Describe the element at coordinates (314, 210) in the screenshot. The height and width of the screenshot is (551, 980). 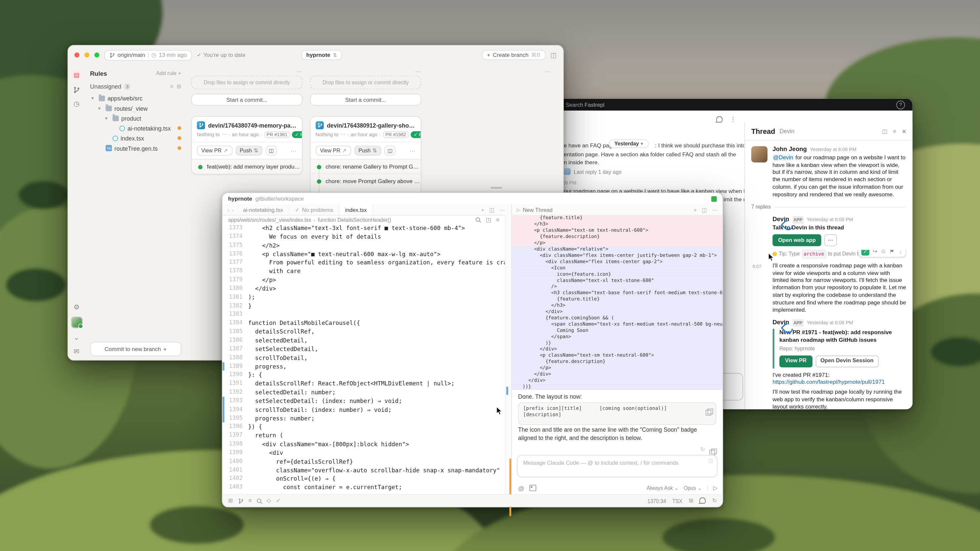
I see `problems-indicator: ✓No problems` at that location.